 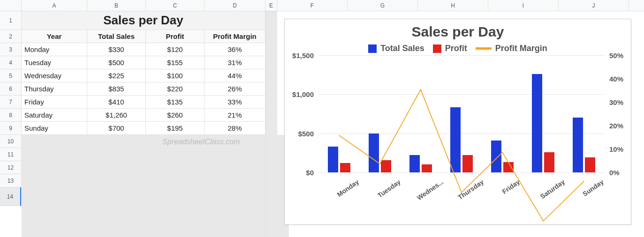 What do you see at coordinates (116, 115) in the screenshot?
I see `cell-total: $1,260` at bounding box center [116, 115].